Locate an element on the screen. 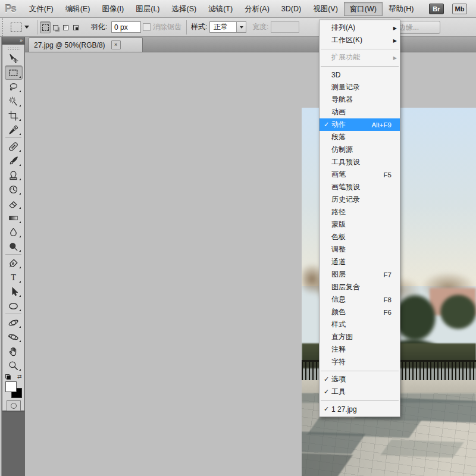  menubar-item-8: 3D(D) is located at coordinates (292, 9).